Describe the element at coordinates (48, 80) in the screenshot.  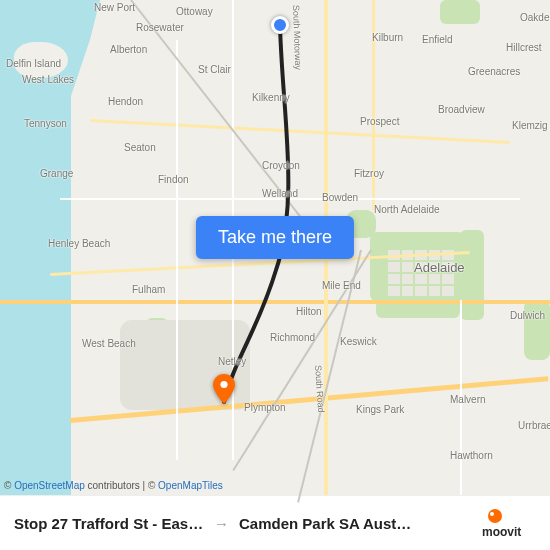
I see `place-label: West Lakes` at that location.